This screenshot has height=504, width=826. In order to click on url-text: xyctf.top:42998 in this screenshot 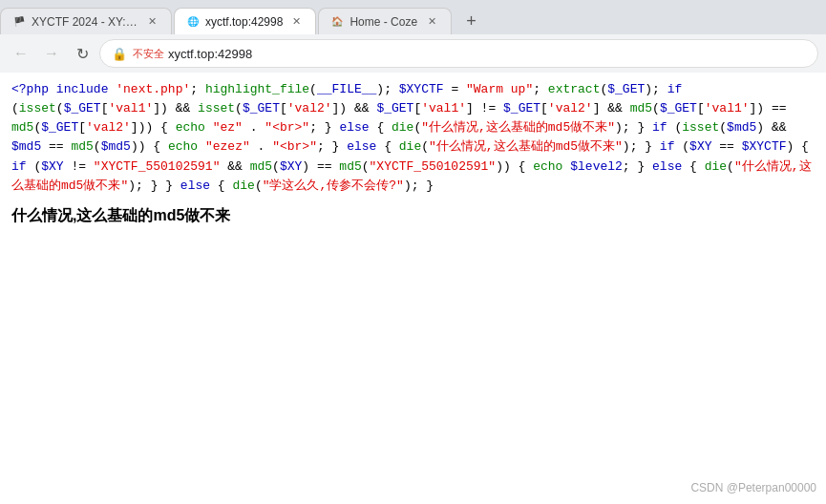, I will do `click(487, 53)`.